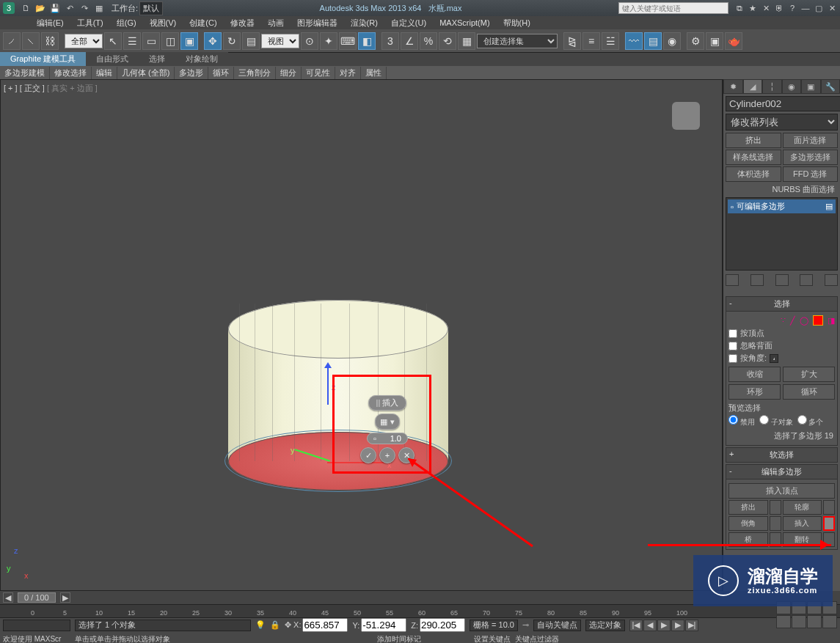  Describe the element at coordinates (151, 41) in the screenshot. I see `select-region-icon: ▭` at that location.